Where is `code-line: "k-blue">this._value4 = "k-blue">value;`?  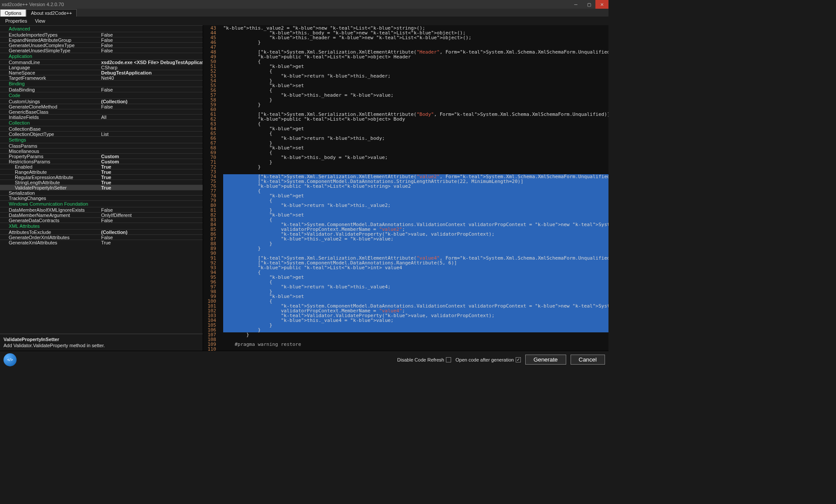
code-line: "k-blue">this._value4 = "k-blue">value; is located at coordinates (416, 321).